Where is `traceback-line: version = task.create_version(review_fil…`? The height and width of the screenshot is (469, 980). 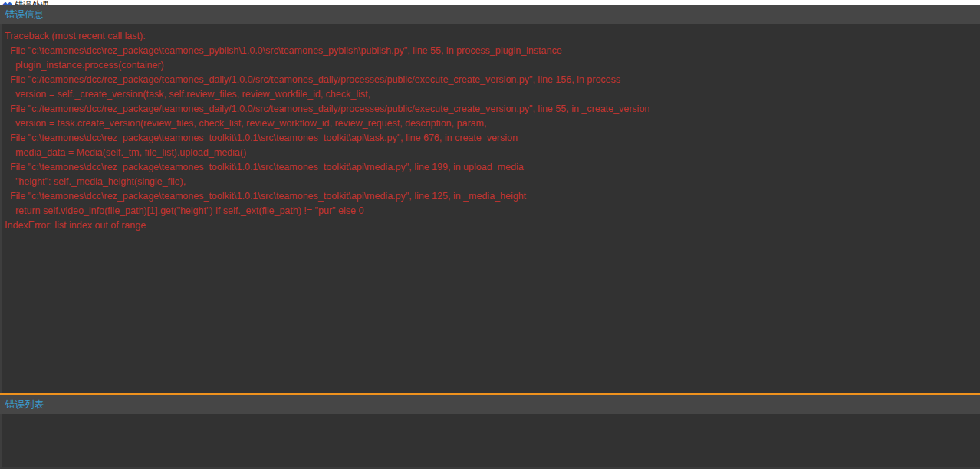
traceback-line: version = task.create_version(review_fil… is located at coordinates (491, 124).